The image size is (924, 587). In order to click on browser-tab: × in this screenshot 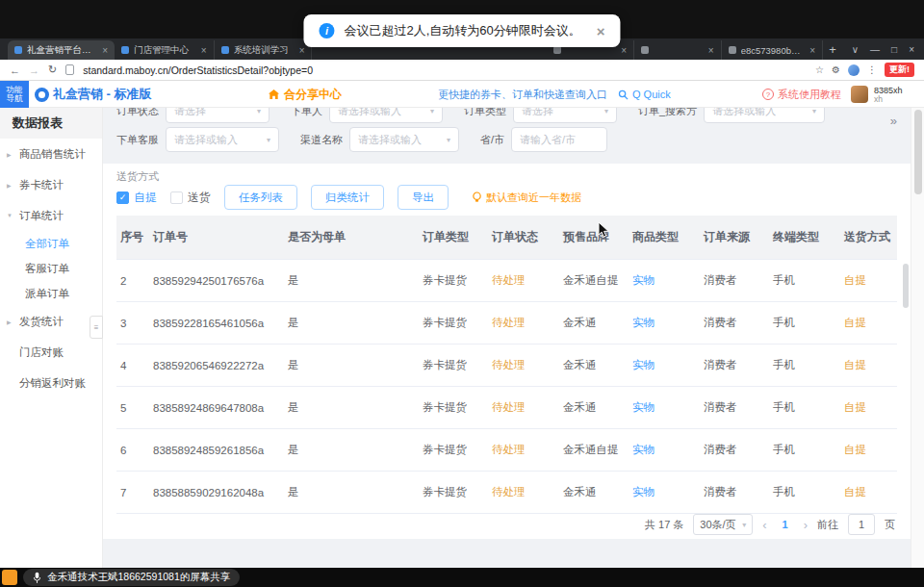, I will do `click(678, 50)`.